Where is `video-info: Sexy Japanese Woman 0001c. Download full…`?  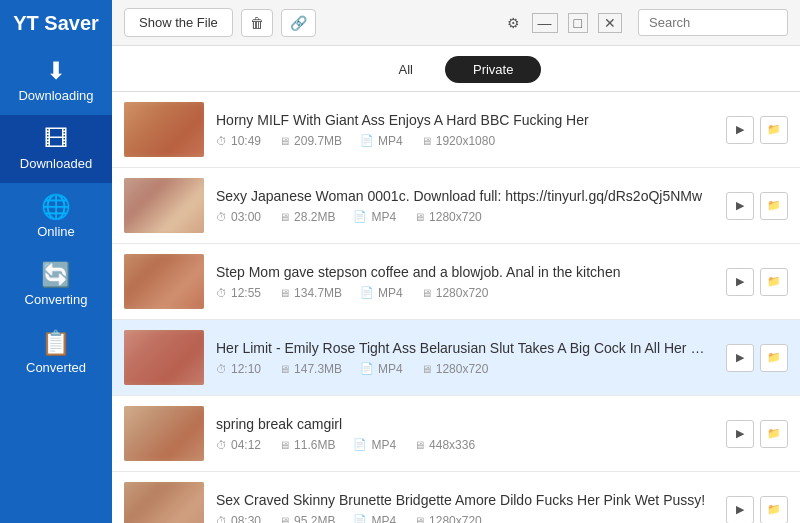 video-info: Sexy Japanese Woman 0001c. Download full… is located at coordinates (465, 206).